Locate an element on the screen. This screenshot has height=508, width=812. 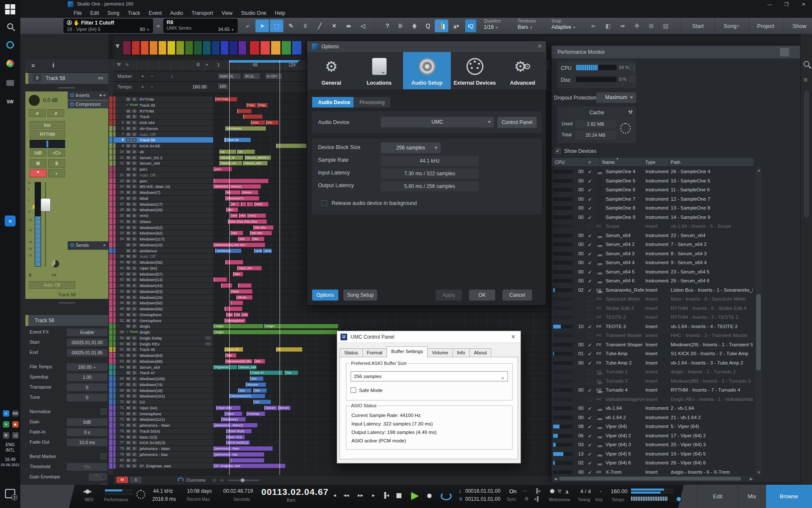
dialog-titlebar: Options ✕ is located at coordinates (426, 47).